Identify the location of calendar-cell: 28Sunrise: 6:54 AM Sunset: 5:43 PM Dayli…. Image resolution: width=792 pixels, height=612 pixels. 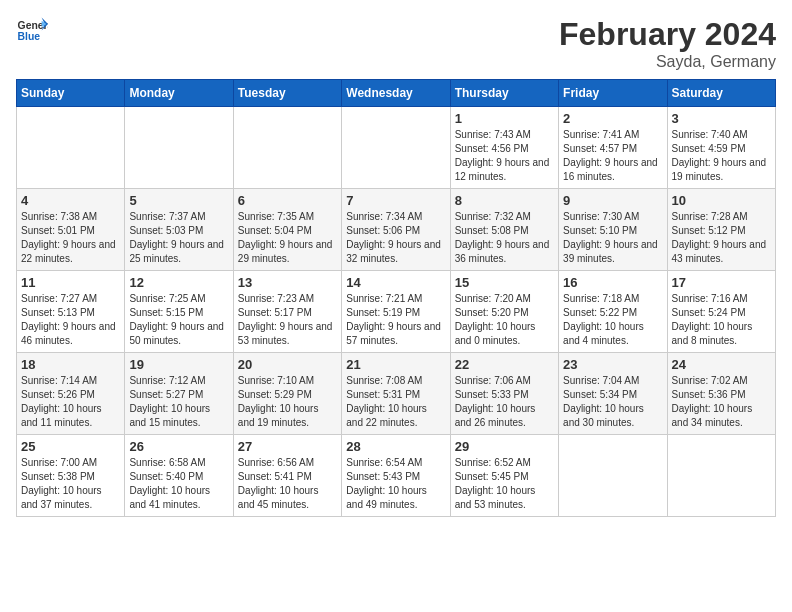
(396, 476).